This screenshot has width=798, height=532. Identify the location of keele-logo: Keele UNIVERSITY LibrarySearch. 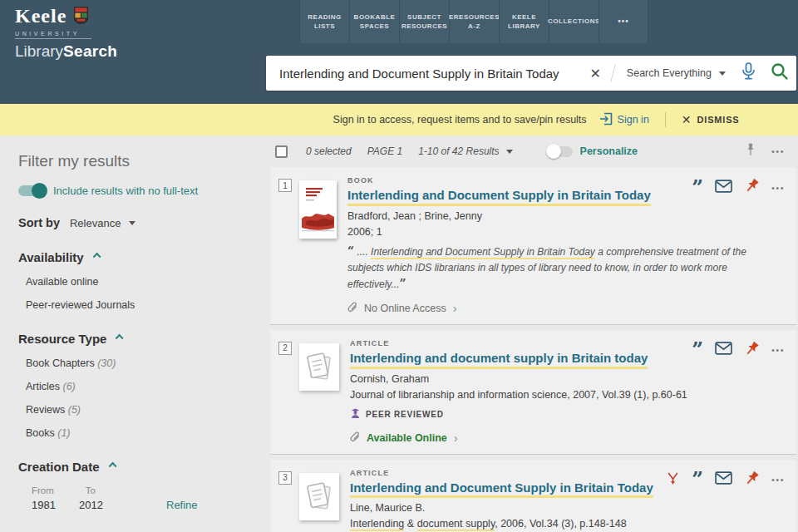
(66, 33).